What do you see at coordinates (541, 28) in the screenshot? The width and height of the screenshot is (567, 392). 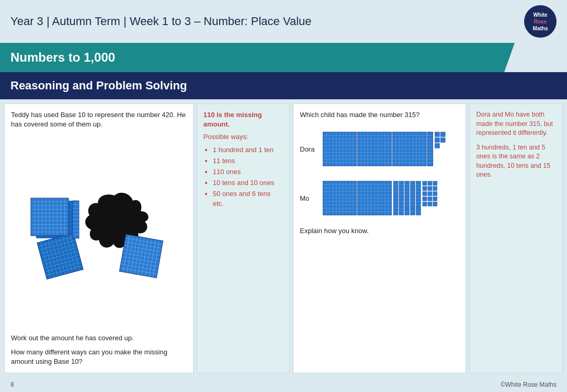 I see `logo-line3: Maths` at bounding box center [541, 28].